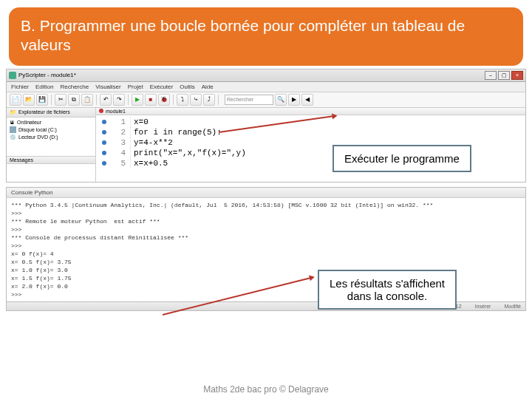 The image size is (532, 399). Describe the element at coordinates (402, 158) in the screenshot. I see `callout-run: Exécuter le programme` at that location.